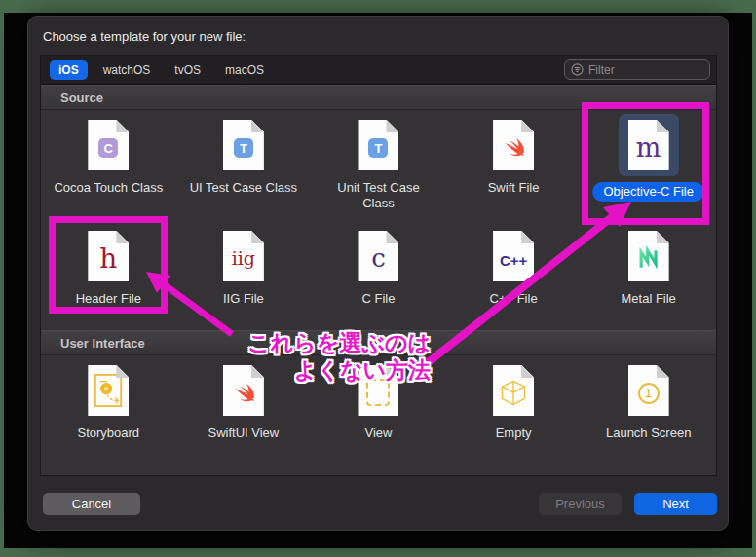  I want to click on section-header-user-interface: User Interface, so click(378, 343).